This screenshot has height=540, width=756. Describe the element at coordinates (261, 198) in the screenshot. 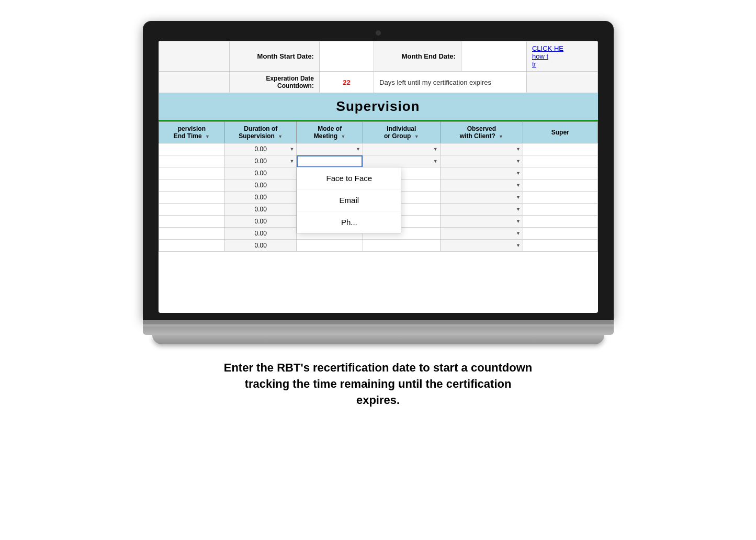

I see `cell-duration-5: 0.00` at that location.